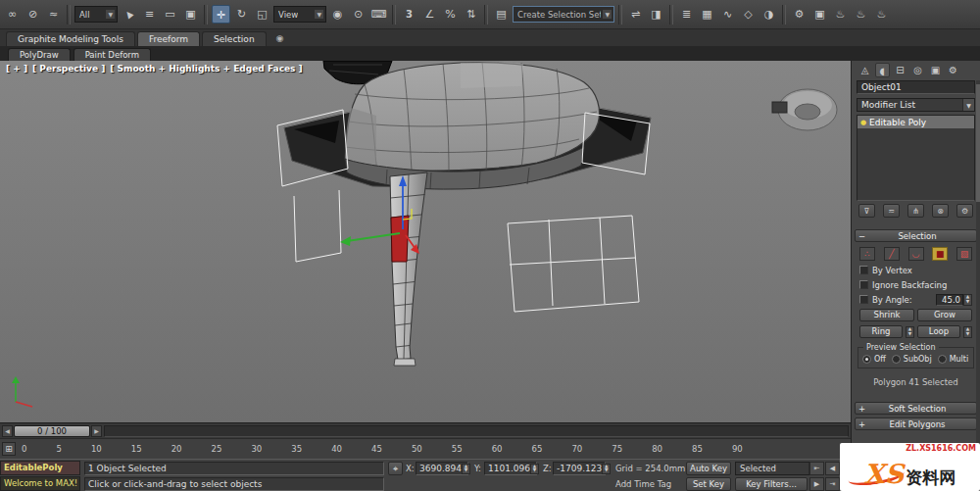 Image resolution: width=980 pixels, height=491 pixels. What do you see at coordinates (579, 468) in the screenshot?
I see `z-coordinate-field: -1709.123` at bounding box center [579, 468].